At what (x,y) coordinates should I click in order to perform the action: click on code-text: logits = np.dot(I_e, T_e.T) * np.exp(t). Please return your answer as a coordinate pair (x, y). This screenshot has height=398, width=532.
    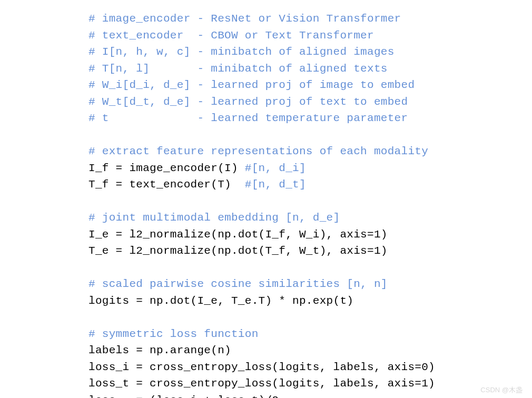
    Looking at the image, I should click on (221, 301).